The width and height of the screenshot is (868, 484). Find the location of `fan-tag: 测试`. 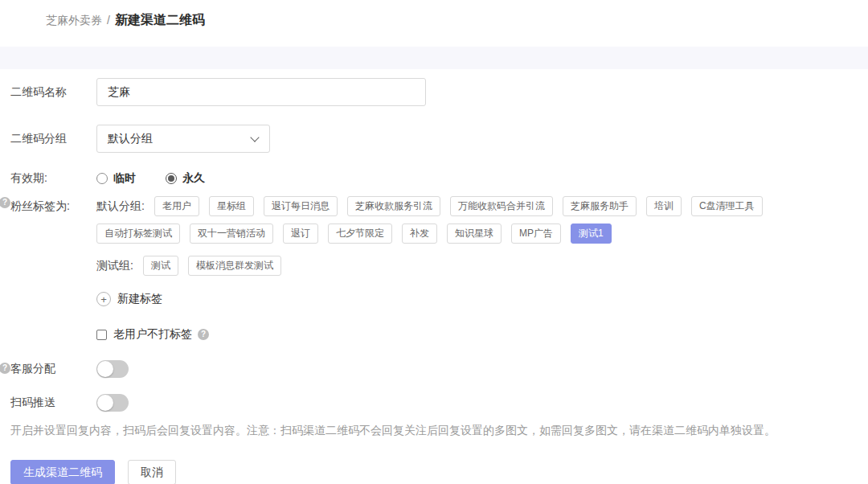

fan-tag: 测试 is located at coordinates (161, 265).